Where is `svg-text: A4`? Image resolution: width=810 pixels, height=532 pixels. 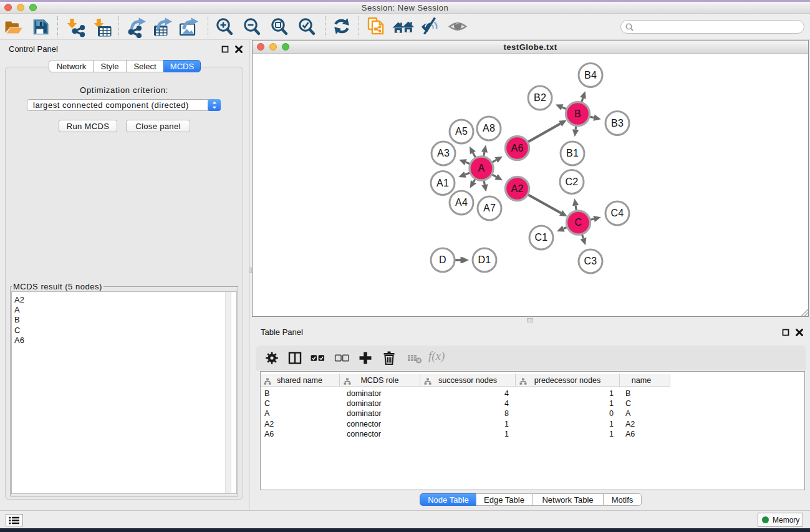
svg-text: A4 is located at coordinates (461, 202).